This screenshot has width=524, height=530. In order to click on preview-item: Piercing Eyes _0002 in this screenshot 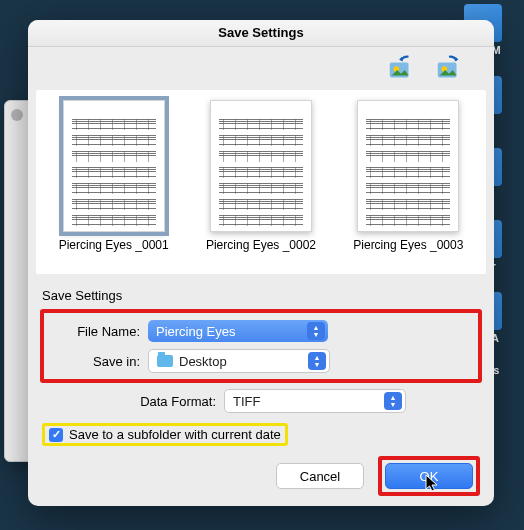, I will do `click(261, 176)`.